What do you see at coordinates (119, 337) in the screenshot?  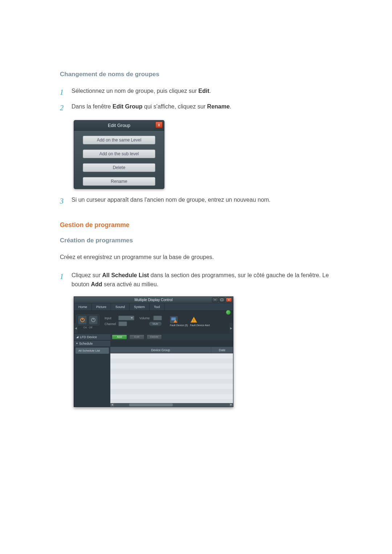 I see `add-button: Add` at bounding box center [119, 337].